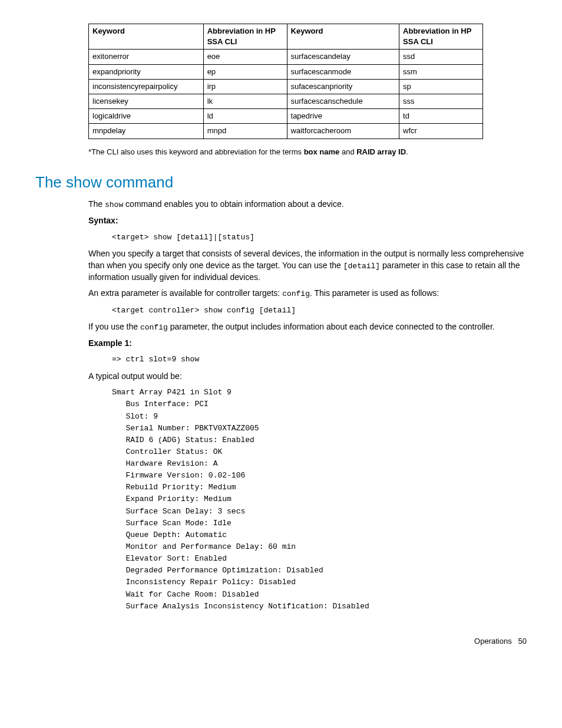 This screenshot has height=728, width=562. I want to click on cell: sufacescanpriority, so click(343, 86).